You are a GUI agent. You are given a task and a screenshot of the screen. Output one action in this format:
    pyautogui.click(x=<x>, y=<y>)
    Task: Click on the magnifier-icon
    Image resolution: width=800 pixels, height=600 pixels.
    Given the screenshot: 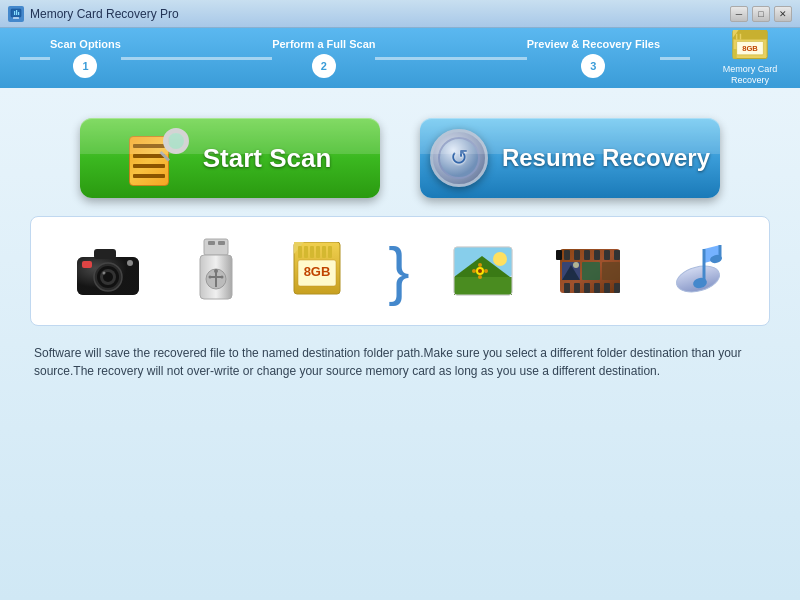 What is the action you would take?
    pyautogui.click(x=171, y=146)
    